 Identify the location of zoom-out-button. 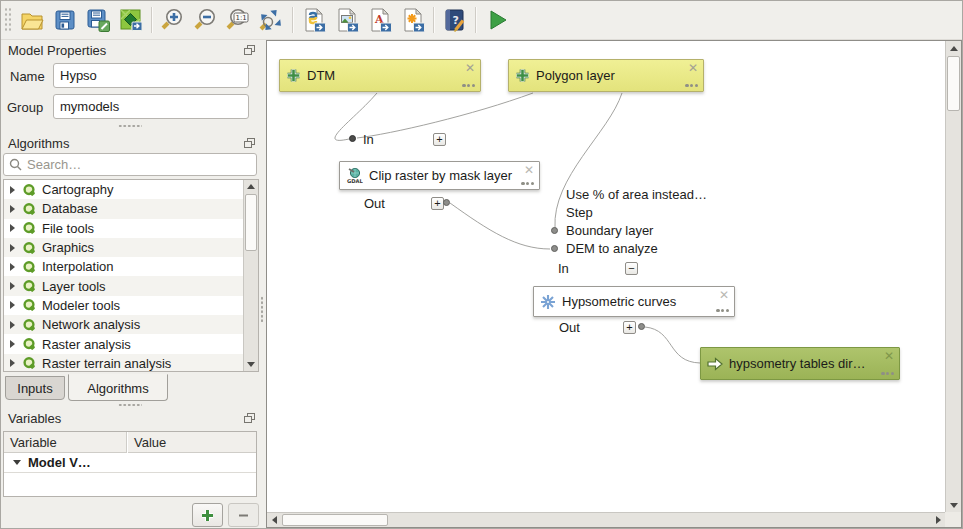
(206, 20).